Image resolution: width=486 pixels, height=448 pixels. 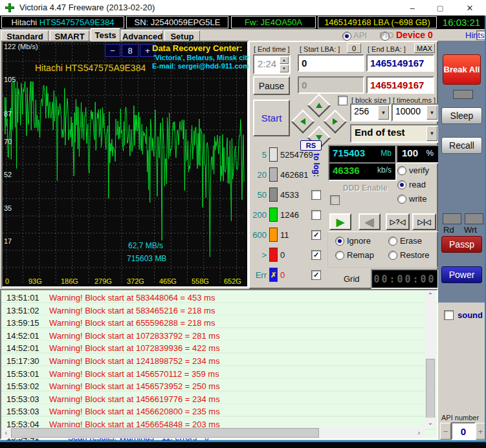 What do you see at coordinates (402, 199) in the screenshot?
I see `mode-write-radio` at bounding box center [402, 199].